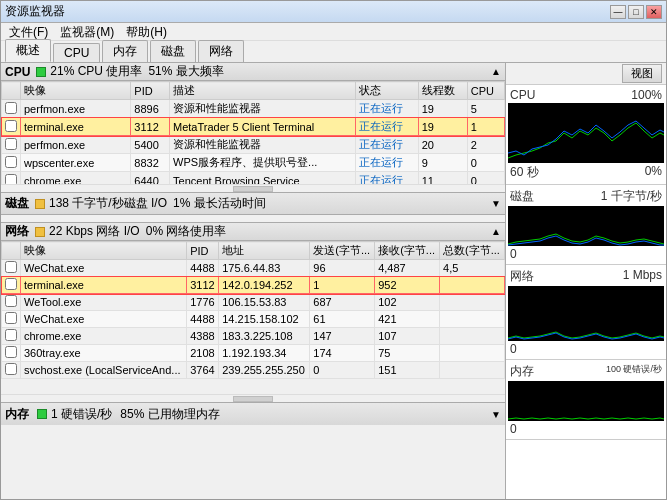 The height and width of the screenshot is (500, 667). What do you see at coordinates (496, 232) in the screenshot?
I see `network-collapse-icon: ▲` at bounding box center [496, 232].